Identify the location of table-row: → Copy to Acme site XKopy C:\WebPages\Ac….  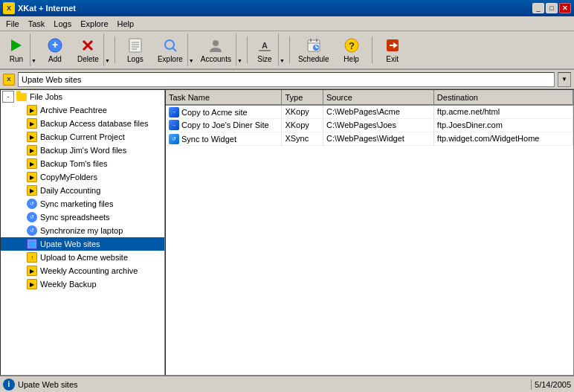
(370, 112).